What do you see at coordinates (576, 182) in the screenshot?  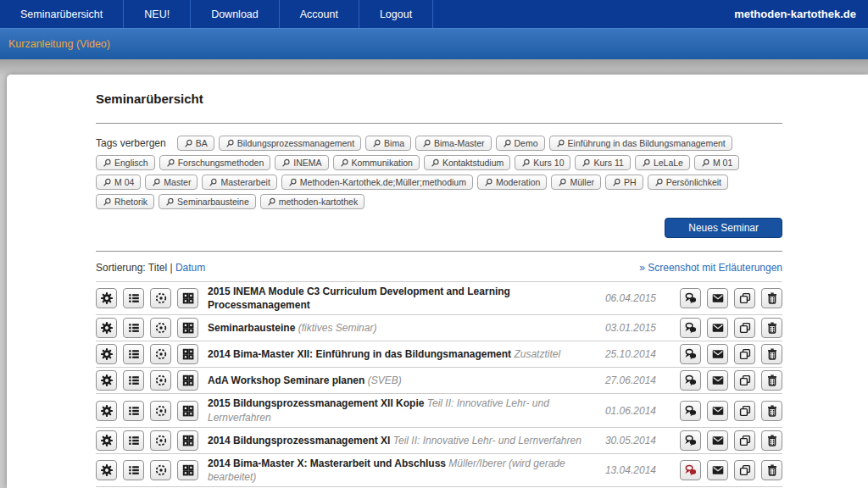 I see `tag-chip: Müller` at bounding box center [576, 182].